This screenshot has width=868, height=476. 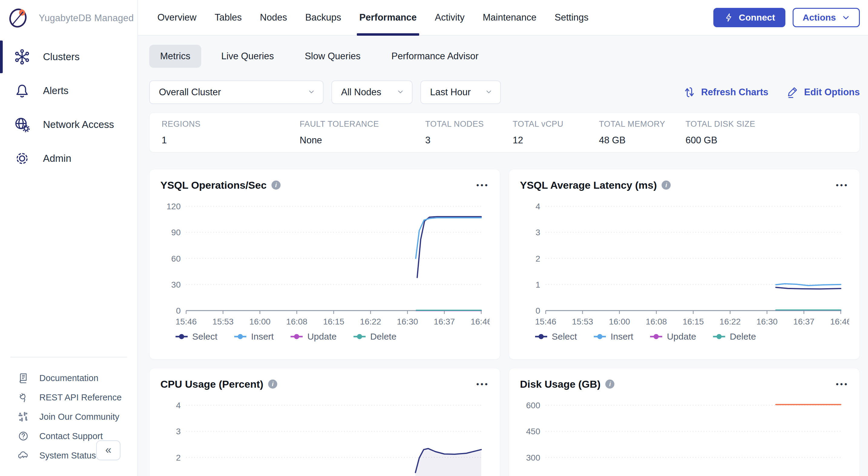 What do you see at coordinates (108, 450) in the screenshot?
I see `sidebar-collapse-button: «` at bounding box center [108, 450].